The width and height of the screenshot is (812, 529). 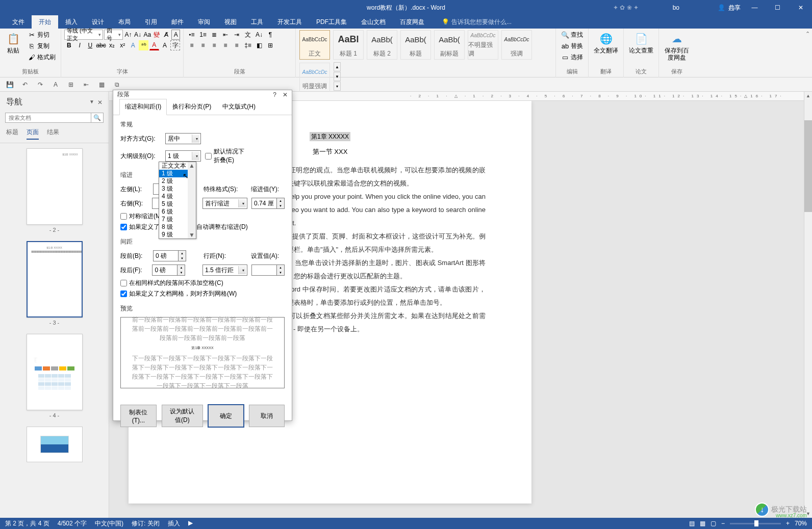 I want to click on maximize-button: ☐, so click(x=777, y=8).